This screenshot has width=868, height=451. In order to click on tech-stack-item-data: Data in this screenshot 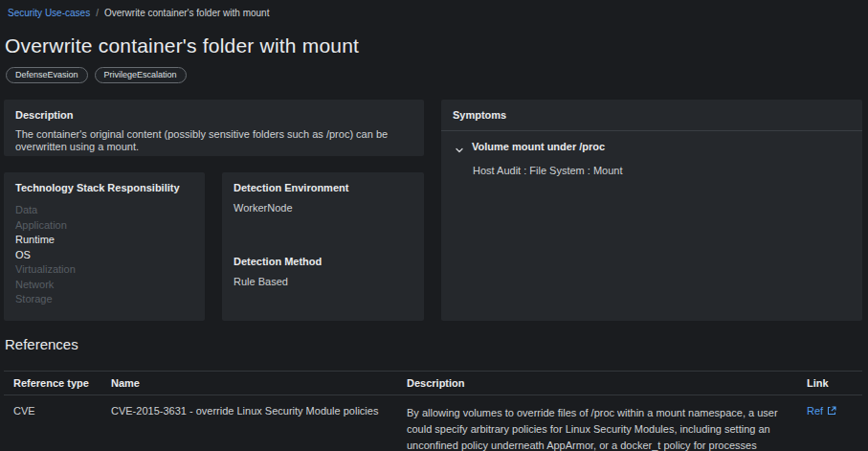, I will do `click(104, 210)`.